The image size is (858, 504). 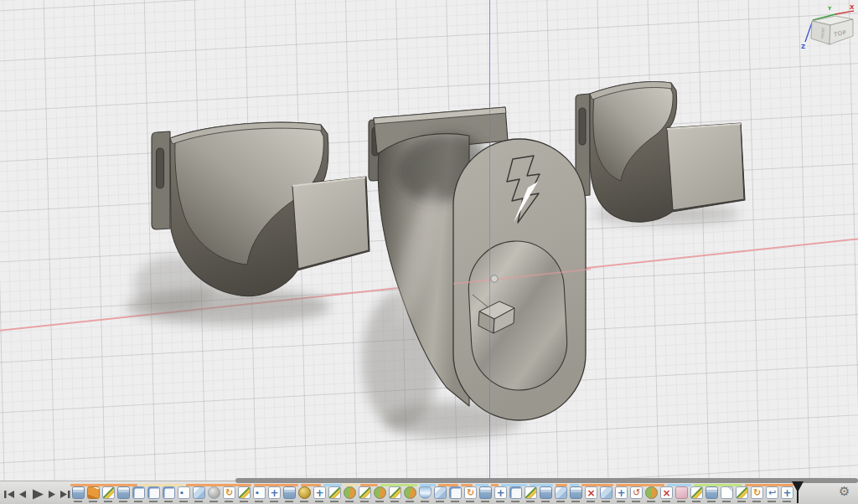 What do you see at coordinates (697, 492) in the screenshot?
I see `timeline-feature-sketch-42-icon` at bounding box center [697, 492].